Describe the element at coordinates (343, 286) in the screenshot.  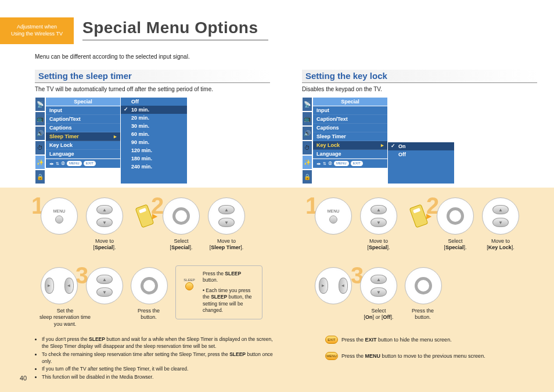
I see `right-arrow-icon: ▼` at that location.